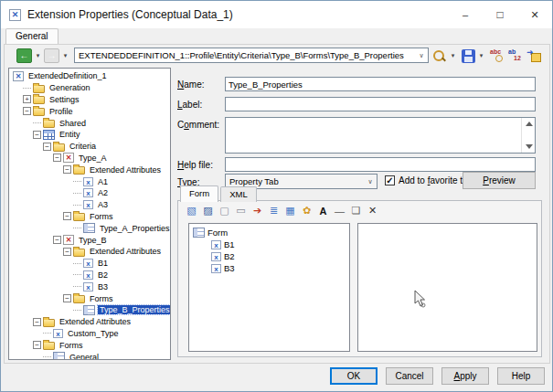  What do you see at coordinates (291, 210) in the screenshot?
I see `insert-form-icon: ▦` at bounding box center [291, 210].